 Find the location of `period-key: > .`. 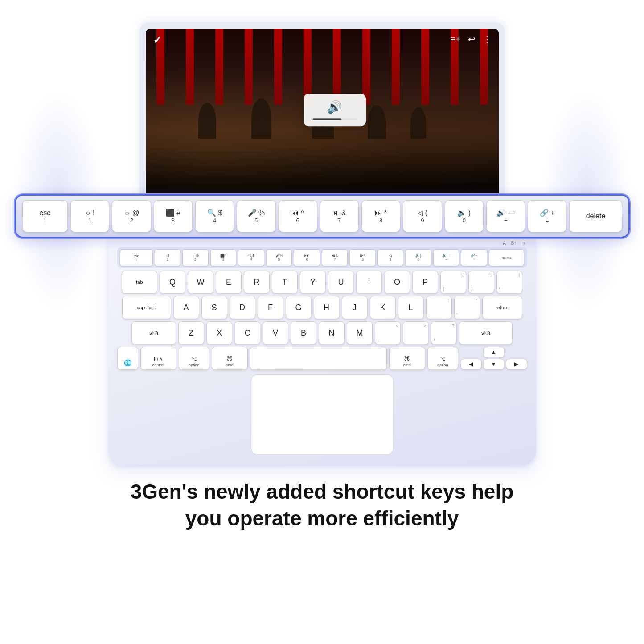

period-key: > . is located at coordinates (416, 333).